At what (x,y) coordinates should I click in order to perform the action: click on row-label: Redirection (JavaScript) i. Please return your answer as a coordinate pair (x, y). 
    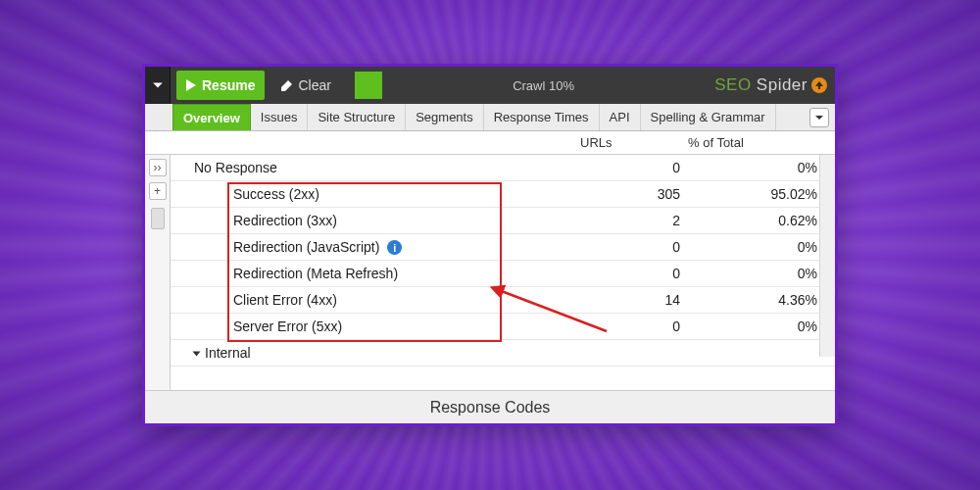
    Looking at the image, I should click on (387, 247).